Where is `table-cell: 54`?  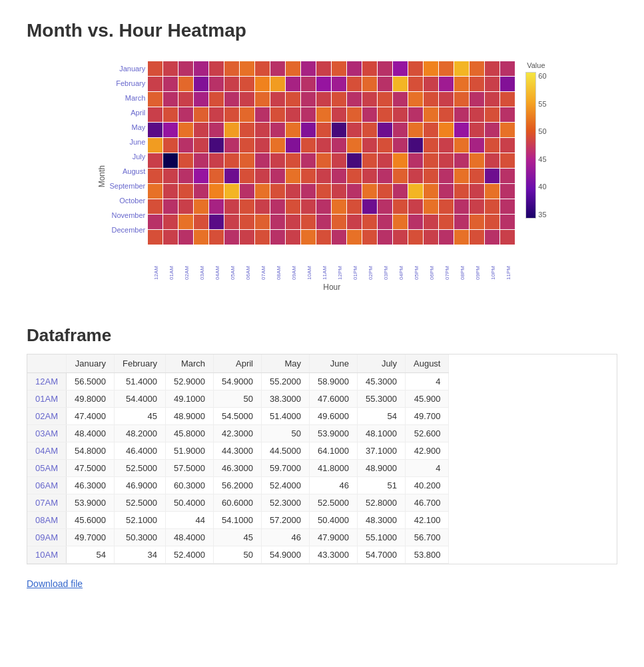 table-cell: 54 is located at coordinates (382, 416).